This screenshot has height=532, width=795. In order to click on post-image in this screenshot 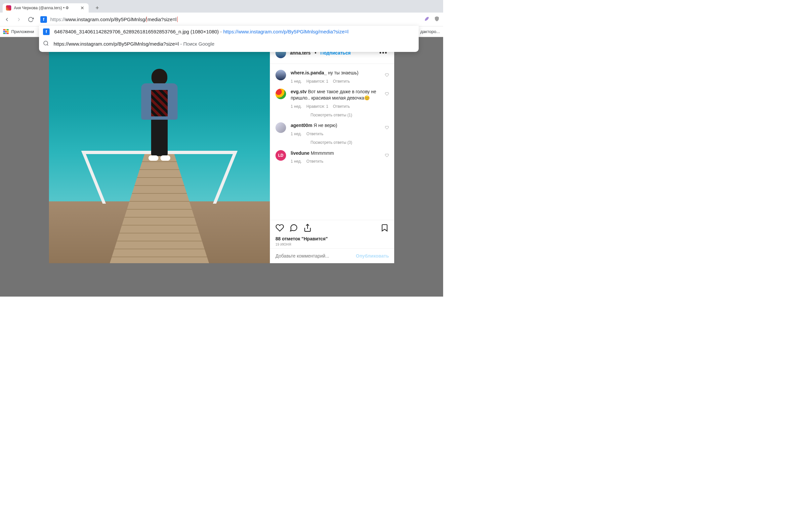, I will do `click(159, 153)`.